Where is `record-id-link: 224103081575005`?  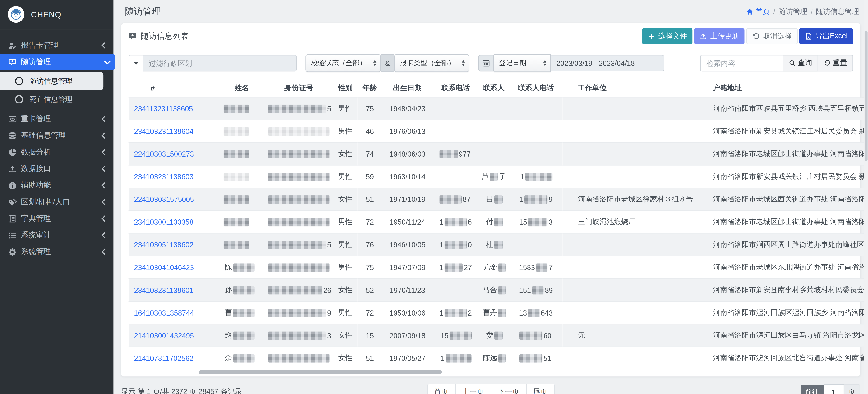
record-id-link: 224103081575005 is located at coordinates (164, 199).